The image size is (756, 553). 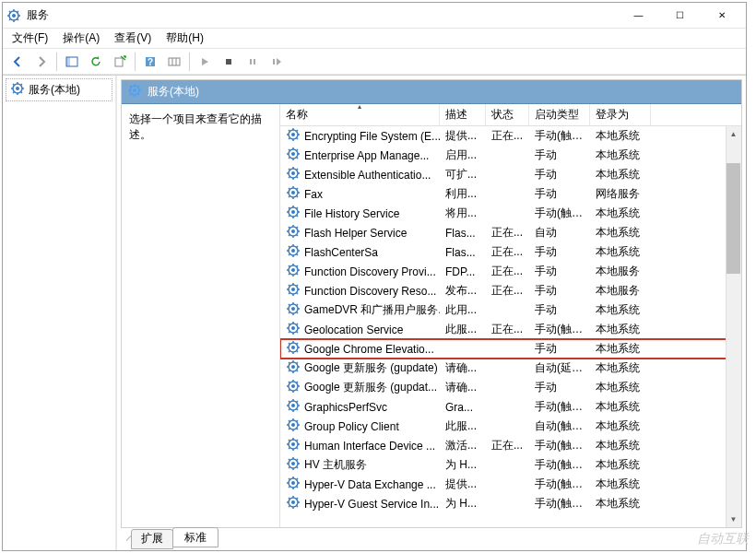 I want to click on table-row: Google 更新服务 (gupdat...请确...手动本地系统, so click(x=511, y=387).